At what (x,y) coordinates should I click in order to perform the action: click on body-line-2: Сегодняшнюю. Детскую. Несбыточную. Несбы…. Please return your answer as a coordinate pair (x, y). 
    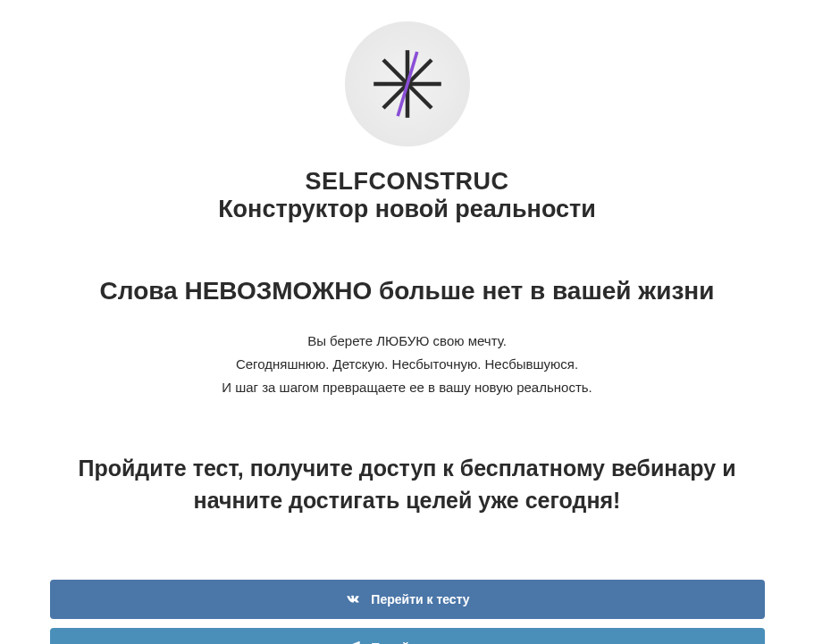
    Looking at the image, I should click on (407, 364).